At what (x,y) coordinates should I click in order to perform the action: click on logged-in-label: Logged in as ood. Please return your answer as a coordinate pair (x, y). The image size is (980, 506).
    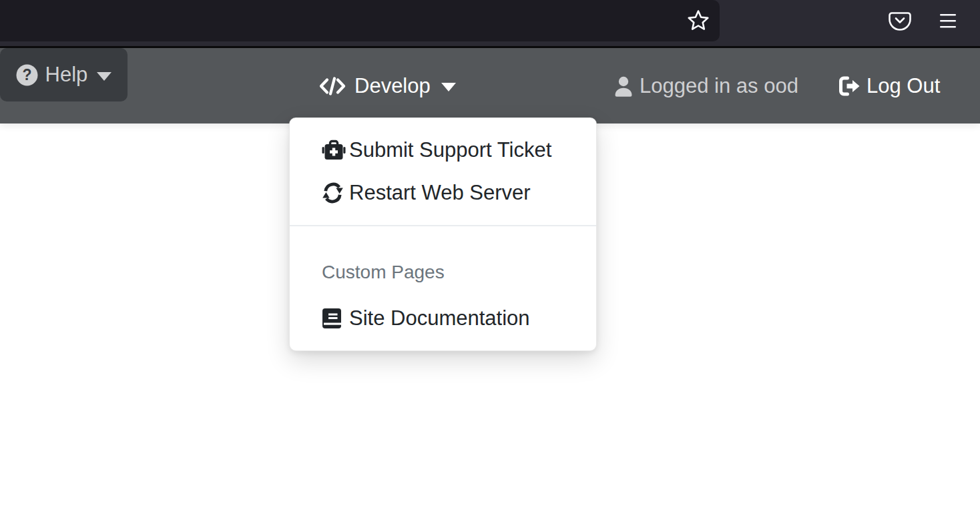
    Looking at the image, I should click on (719, 86).